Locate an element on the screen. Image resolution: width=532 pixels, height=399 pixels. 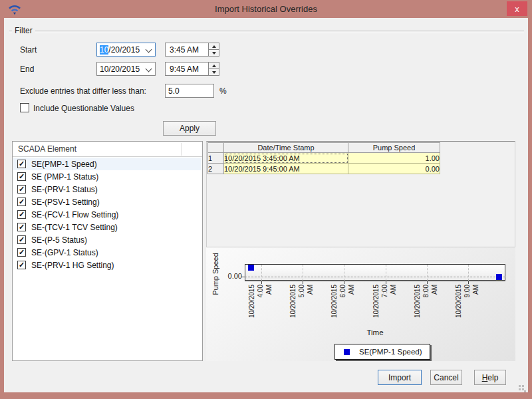
scada-signal-icon is located at coordinates (15, 9).